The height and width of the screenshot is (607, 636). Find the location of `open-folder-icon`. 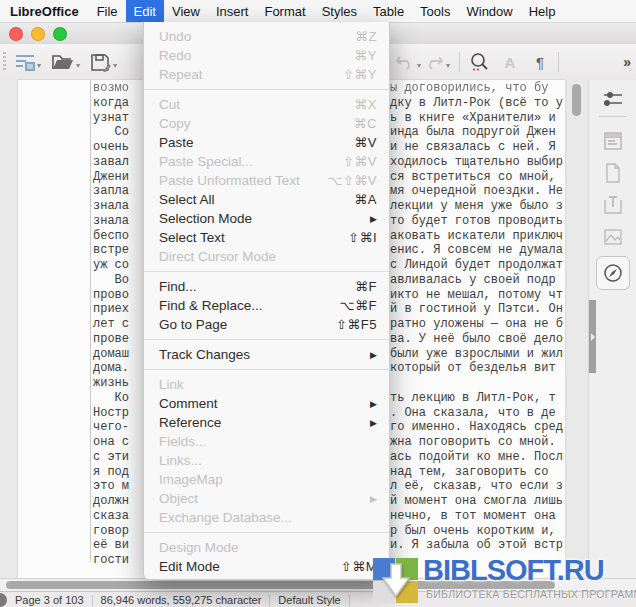

open-folder-icon is located at coordinates (63, 62).